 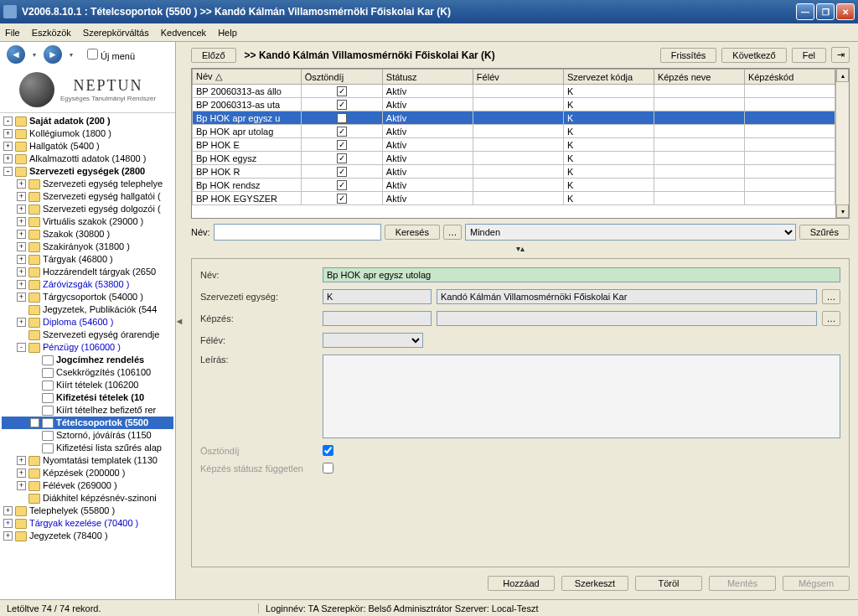 I want to click on refresh-button: Frissítés, so click(x=689, y=55).